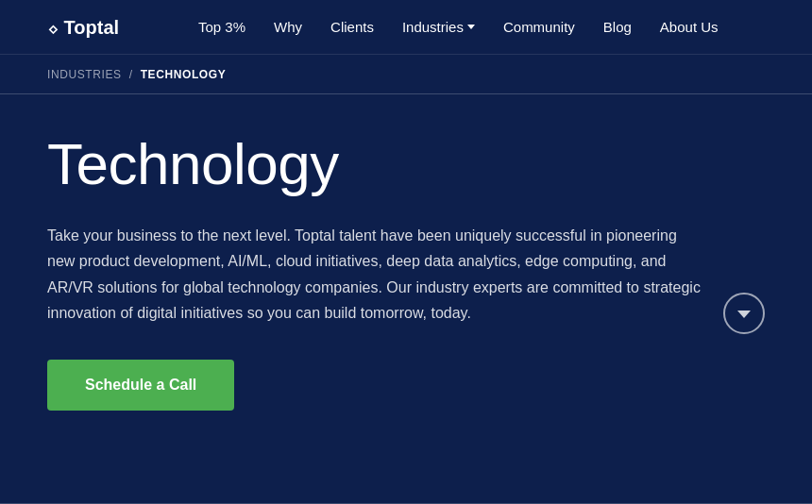 The height and width of the screenshot is (504, 812). What do you see at coordinates (471, 26) in the screenshot?
I see `chevron-down-icon` at bounding box center [471, 26].